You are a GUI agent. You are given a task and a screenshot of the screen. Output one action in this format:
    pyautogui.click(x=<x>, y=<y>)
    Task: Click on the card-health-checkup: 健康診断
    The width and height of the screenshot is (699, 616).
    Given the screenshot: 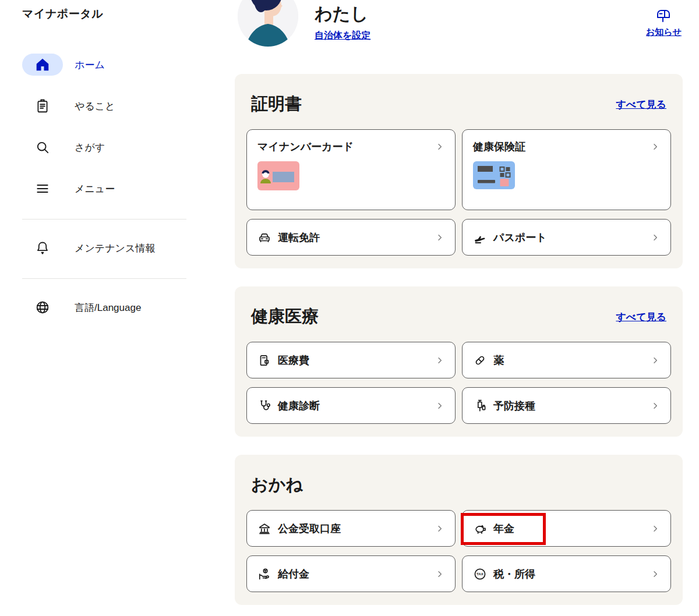 What is the action you would take?
    pyautogui.click(x=351, y=405)
    